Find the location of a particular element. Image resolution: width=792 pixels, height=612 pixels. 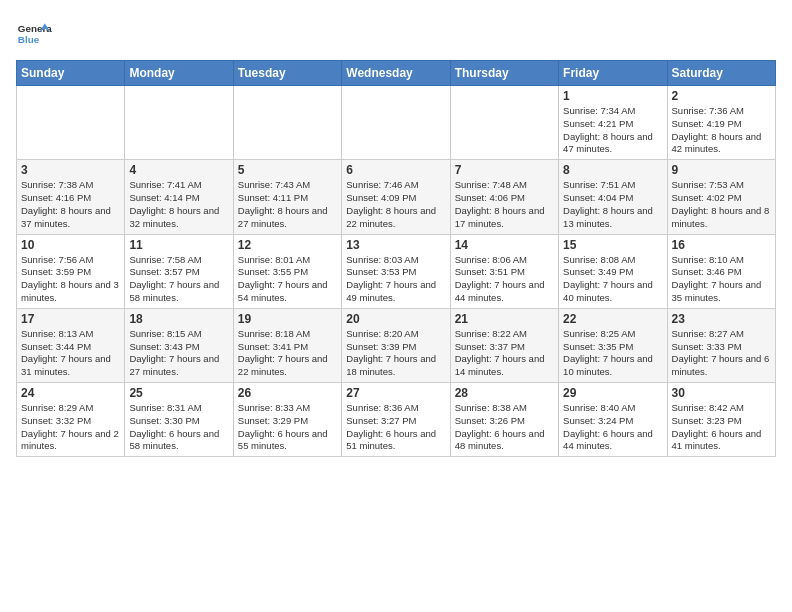

weekday-header: Friday is located at coordinates (613, 74).